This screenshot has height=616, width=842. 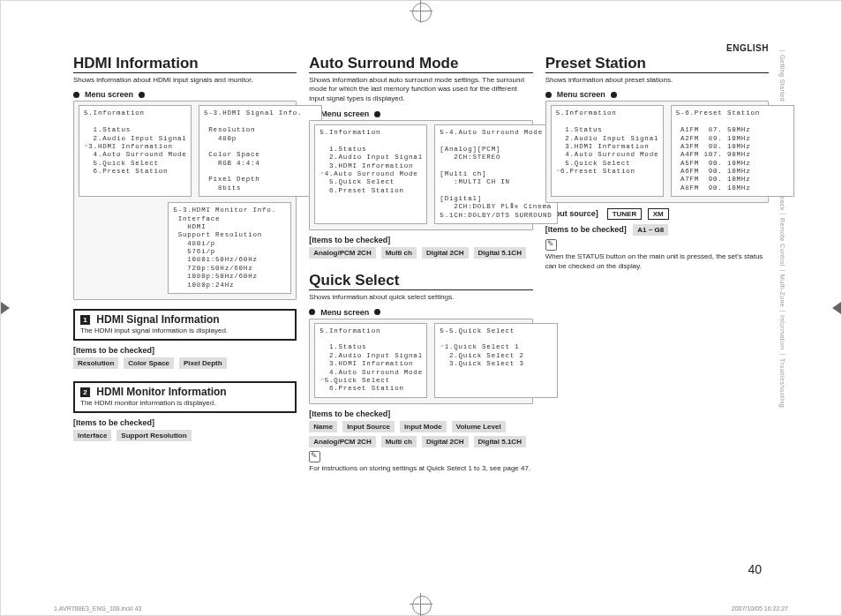 I want to click on preset-screens: 5.Information 1.Status 2.Audio Input Sig…, so click(x=657, y=152).